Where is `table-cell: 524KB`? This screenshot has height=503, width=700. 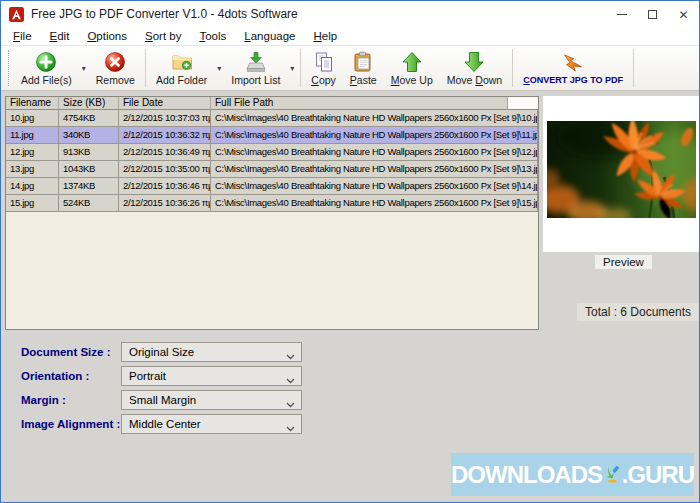
table-cell: 524KB is located at coordinates (89, 204).